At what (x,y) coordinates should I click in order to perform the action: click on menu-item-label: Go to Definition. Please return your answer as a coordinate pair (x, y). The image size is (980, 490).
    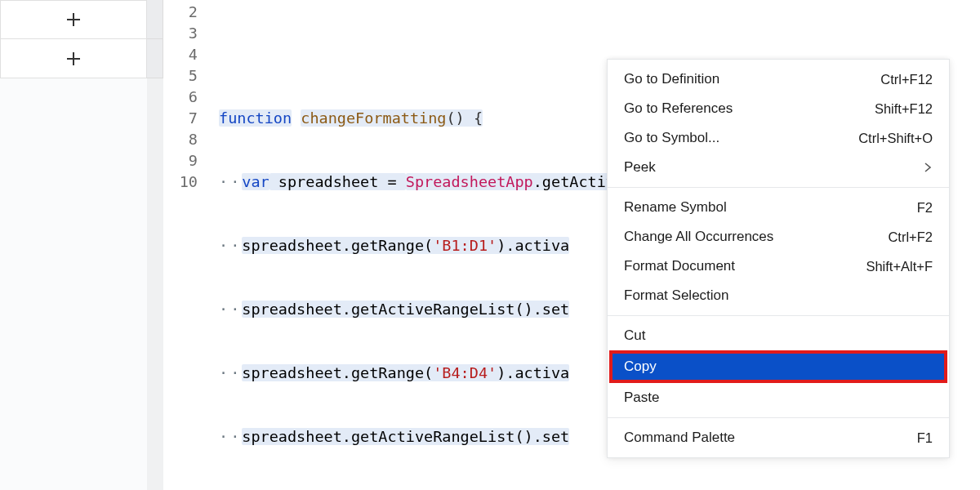
    Looking at the image, I should click on (671, 79).